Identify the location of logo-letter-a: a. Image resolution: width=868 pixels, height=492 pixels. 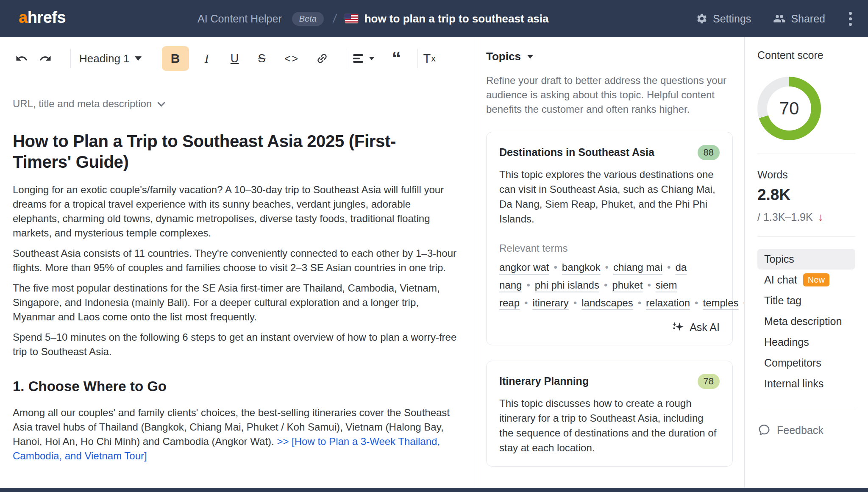
(23, 17).